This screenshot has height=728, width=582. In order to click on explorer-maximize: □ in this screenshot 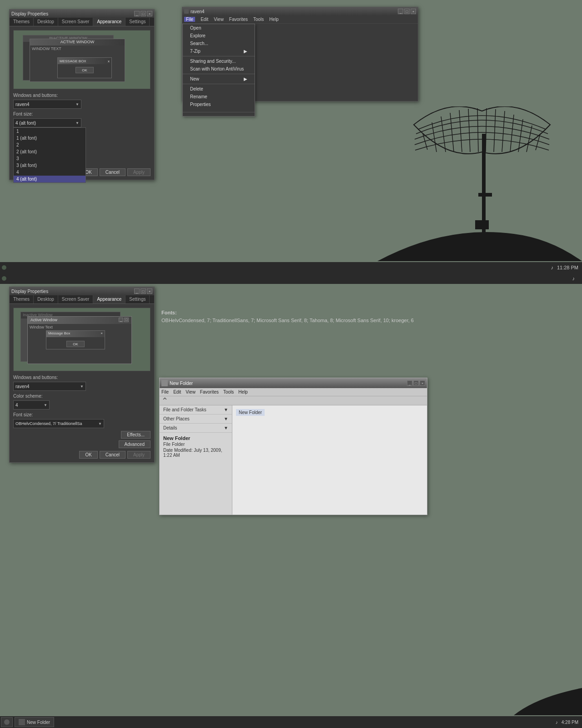, I will do `click(407, 11)`.